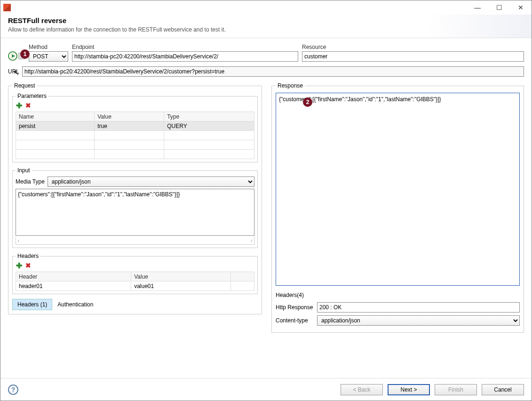  I want to click on back-button: < Back, so click(362, 390).